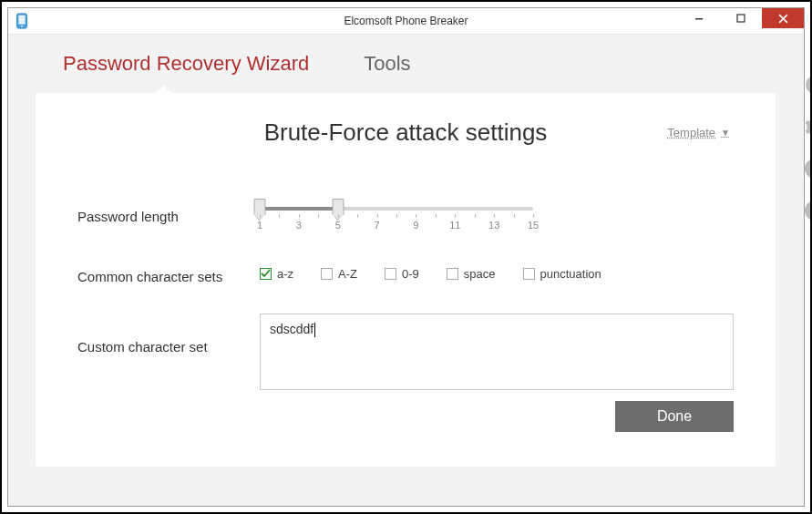 Image resolution: width=812 pixels, height=514 pixels. Describe the element at coordinates (698, 133) in the screenshot. I see `template-dropdown: Template ▼` at that location.